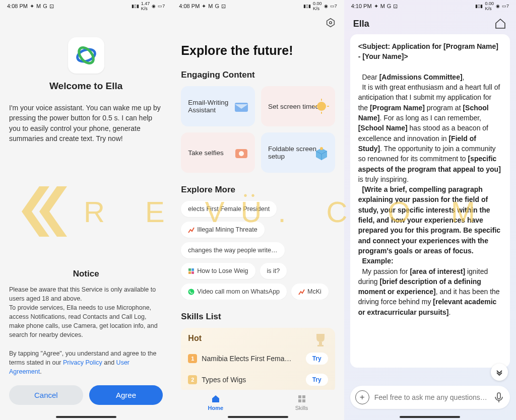 This screenshot has width=516, height=420. What do you see at coordinates (233, 250) in the screenshot?
I see `chip-item: changes the way people write…` at bounding box center [233, 250].